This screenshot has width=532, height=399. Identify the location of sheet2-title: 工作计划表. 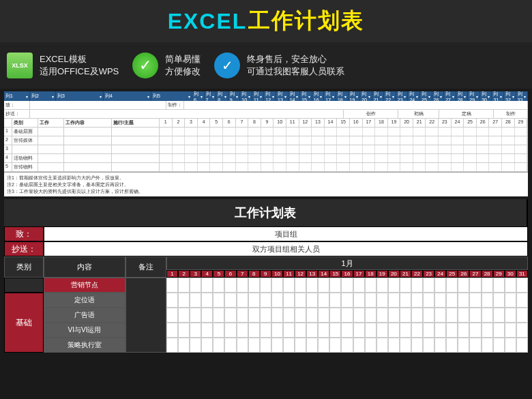
(266, 213).